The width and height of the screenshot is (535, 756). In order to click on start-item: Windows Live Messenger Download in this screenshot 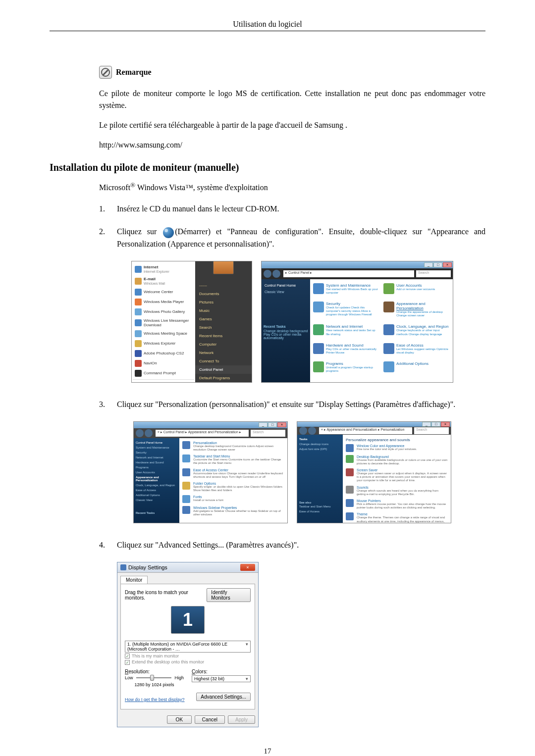, I will do `click(163, 323)`.